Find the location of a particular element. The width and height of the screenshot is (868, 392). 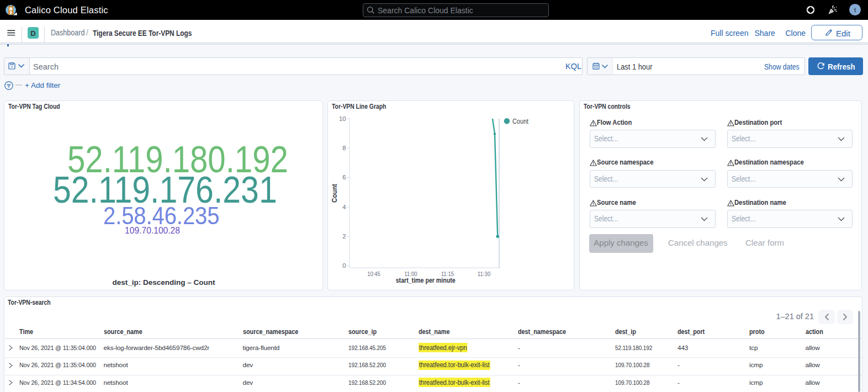

svg-text: 11:30 is located at coordinates (484, 274).